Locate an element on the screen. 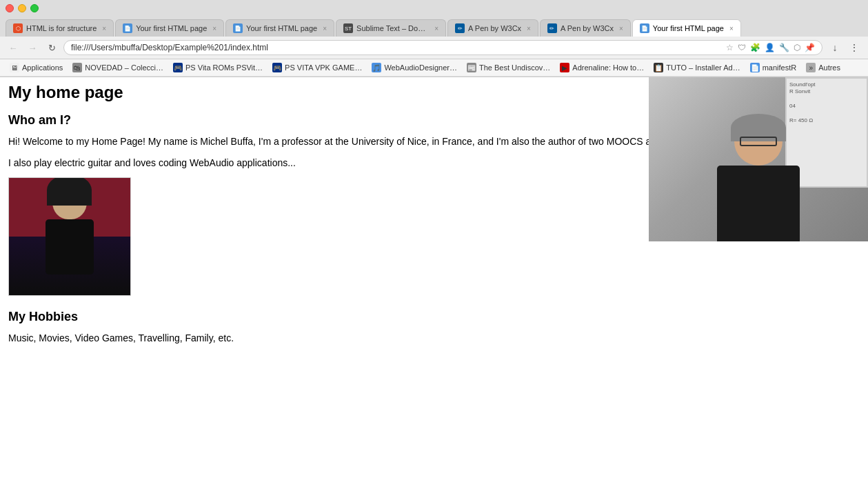 The image size is (868, 489). tab-close-tab2: × is located at coordinates (214, 29).